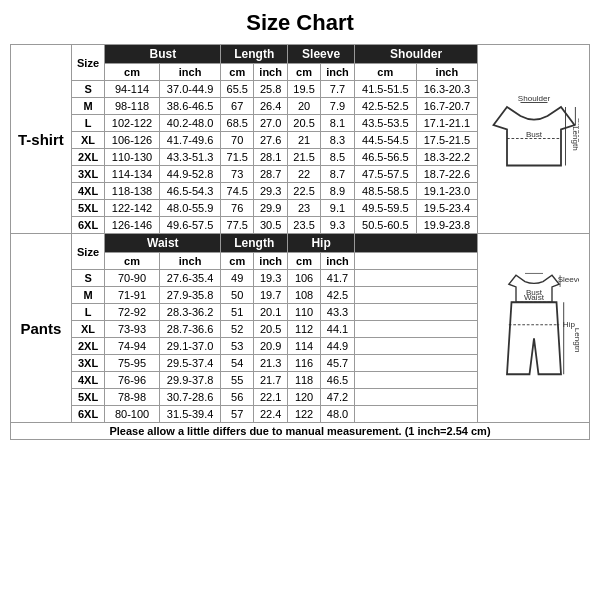 The height and width of the screenshot is (600, 600). I want to click on bust-inch-header: inch, so click(190, 72).